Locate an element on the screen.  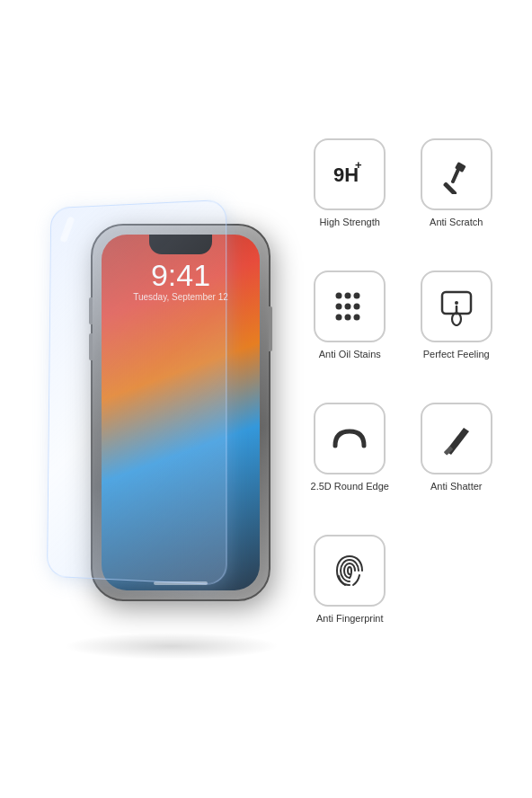
anti-shatter-icon-box is located at coordinates (457, 439).